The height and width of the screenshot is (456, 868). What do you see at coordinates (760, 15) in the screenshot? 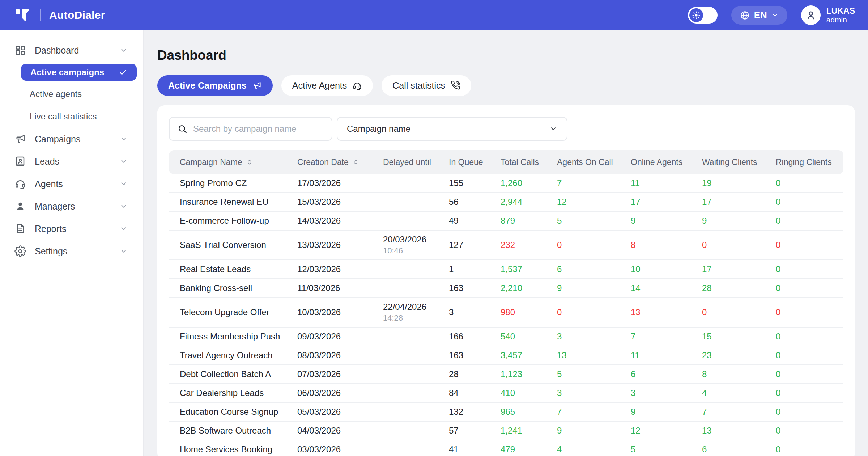
I see `language-selector: EN` at bounding box center [760, 15].